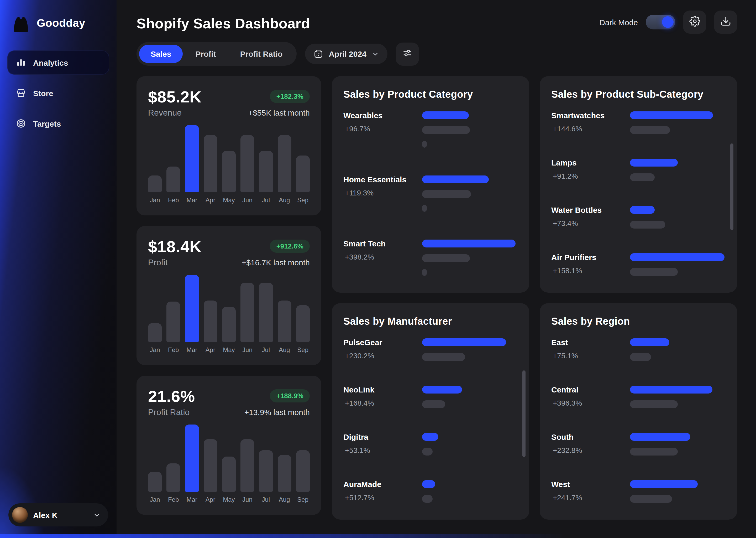 This screenshot has height=538, width=756. Describe the element at coordinates (346, 54) in the screenshot. I see `date-picker: April 2024` at that location.